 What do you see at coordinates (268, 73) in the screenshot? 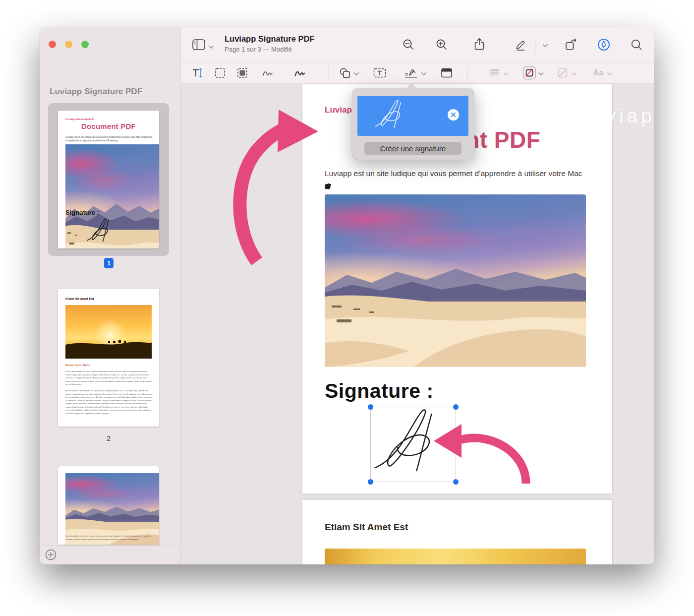
I see `sketch-tool-icon` at bounding box center [268, 73].